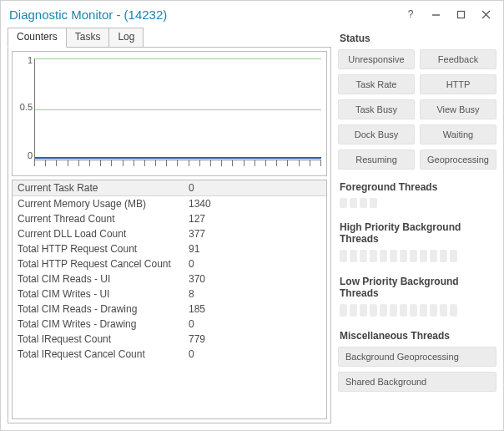 This screenshot has width=504, height=431. Describe the element at coordinates (458, 84) in the screenshot. I see `status-http-button: HTTP` at that location.